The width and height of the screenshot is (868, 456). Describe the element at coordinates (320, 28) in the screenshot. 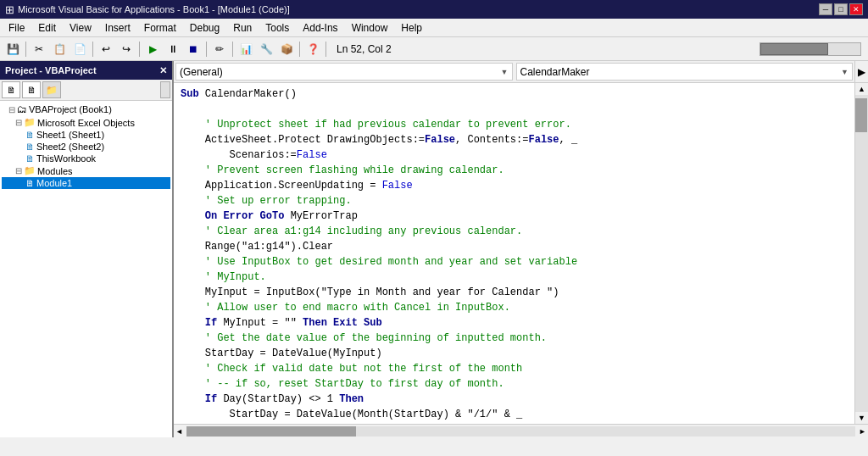

I see `menu-addins: Add-Ins` at that location.